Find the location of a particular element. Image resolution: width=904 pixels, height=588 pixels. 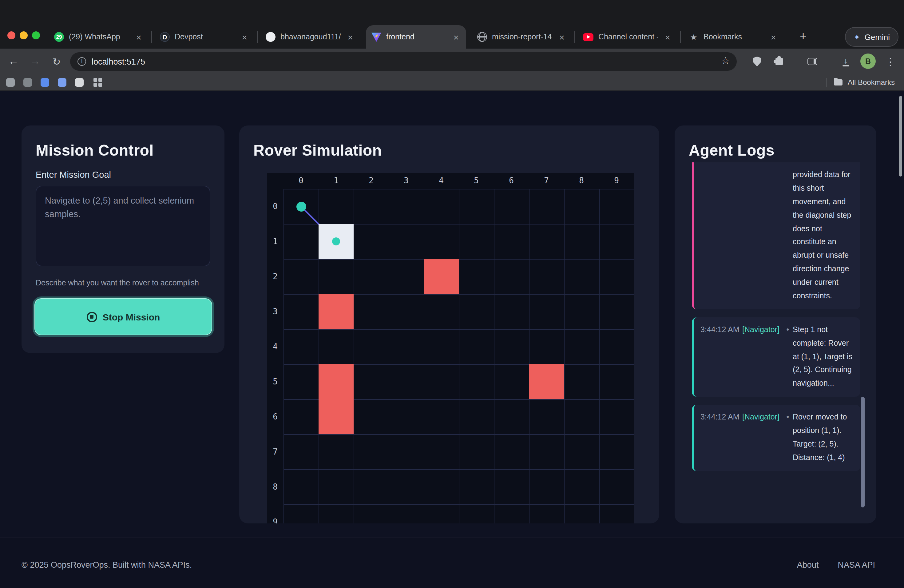

stop-mission-button: Stop Mission is located at coordinates (123, 317).